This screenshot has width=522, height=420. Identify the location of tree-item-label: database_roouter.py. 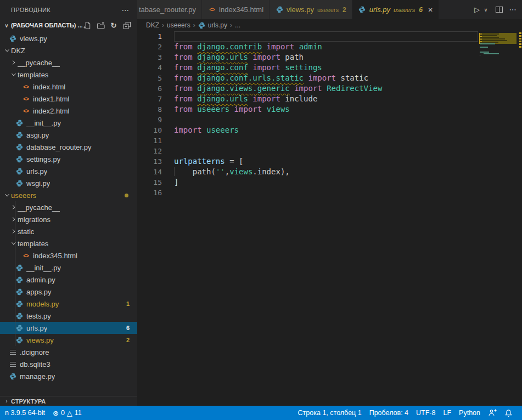
(59, 147).